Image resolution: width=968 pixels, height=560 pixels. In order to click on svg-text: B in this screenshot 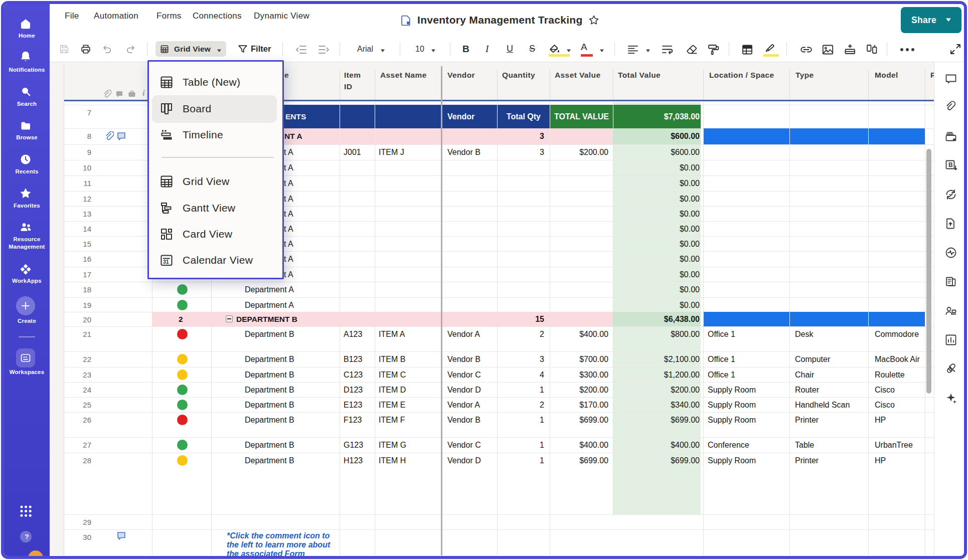, I will do `click(951, 165)`.